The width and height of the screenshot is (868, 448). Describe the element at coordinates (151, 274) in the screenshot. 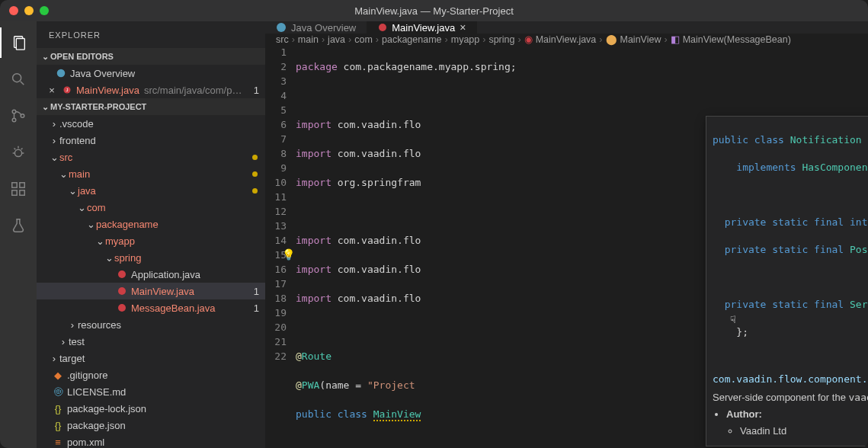

I see `tree-file: Application.java` at that location.